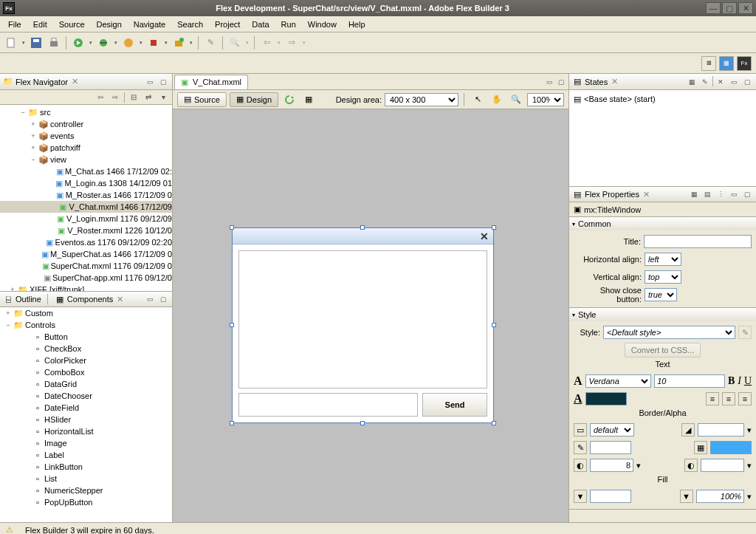 The height and width of the screenshot is (534, 756). I want to click on menu-design: Design, so click(109, 24).